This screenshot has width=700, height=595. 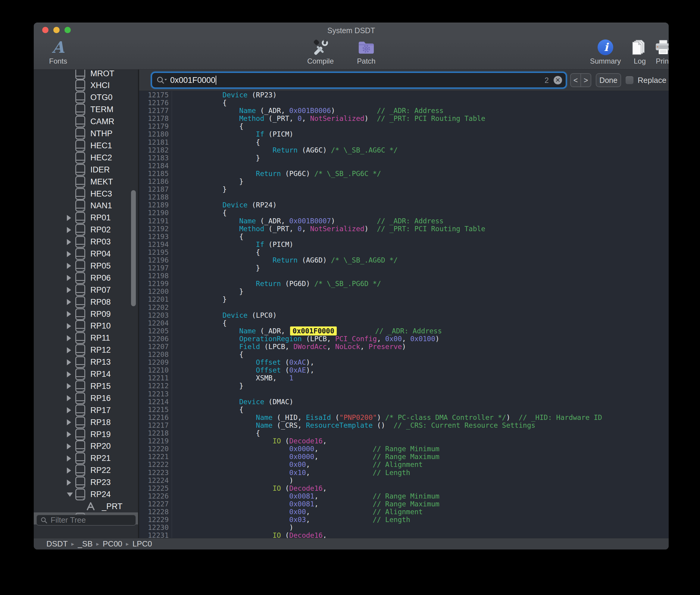 I want to click on code-line: 12201 }, so click(x=404, y=300).